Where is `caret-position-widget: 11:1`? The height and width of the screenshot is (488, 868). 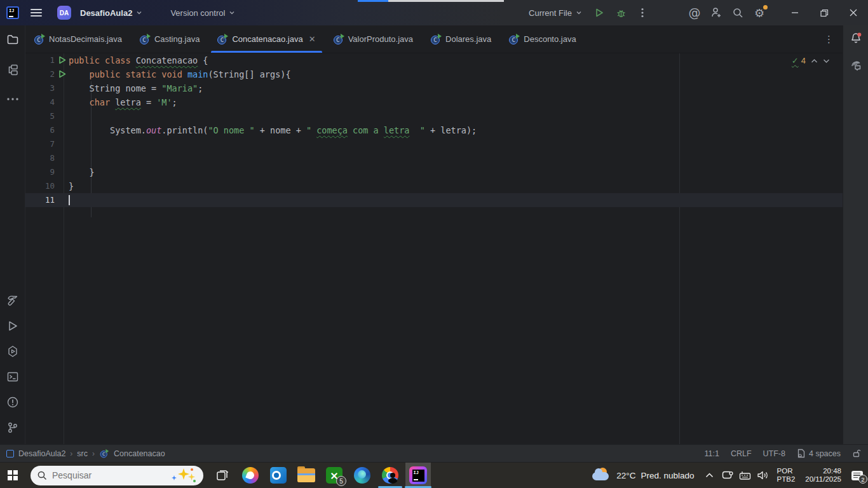
caret-position-widget: 11:1 is located at coordinates (712, 454).